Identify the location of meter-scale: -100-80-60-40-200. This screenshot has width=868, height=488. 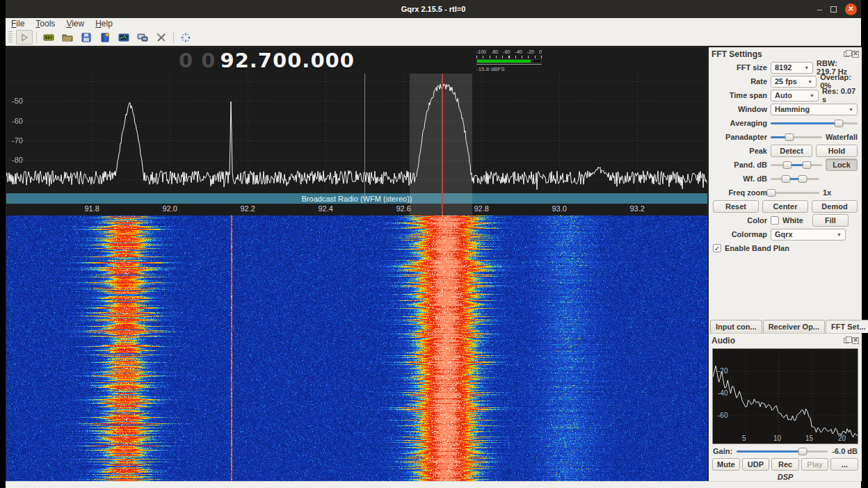
(509, 52).